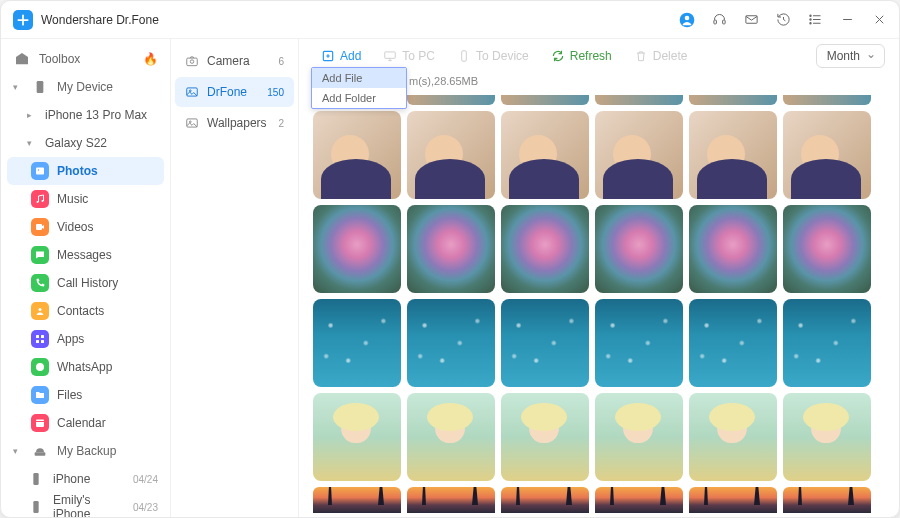 This screenshot has width=900, height=518. I want to click on album-camera: Camera 6, so click(234, 61).